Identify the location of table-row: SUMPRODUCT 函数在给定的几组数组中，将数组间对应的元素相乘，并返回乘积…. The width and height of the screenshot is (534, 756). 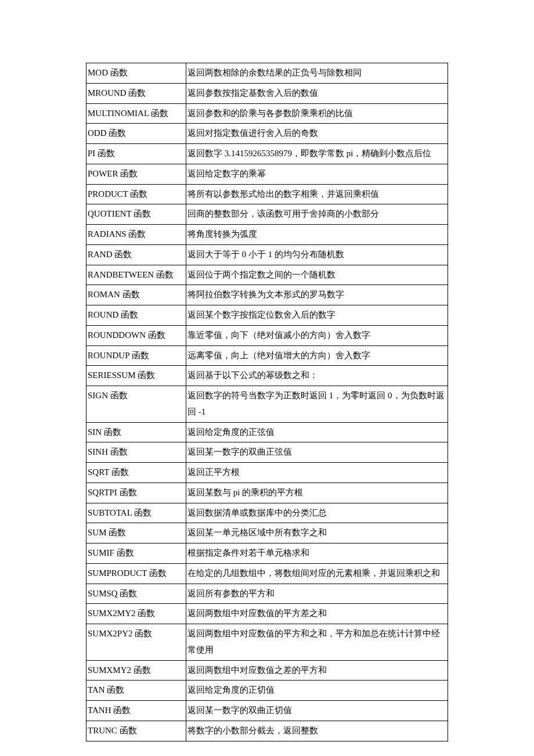
(267, 574).